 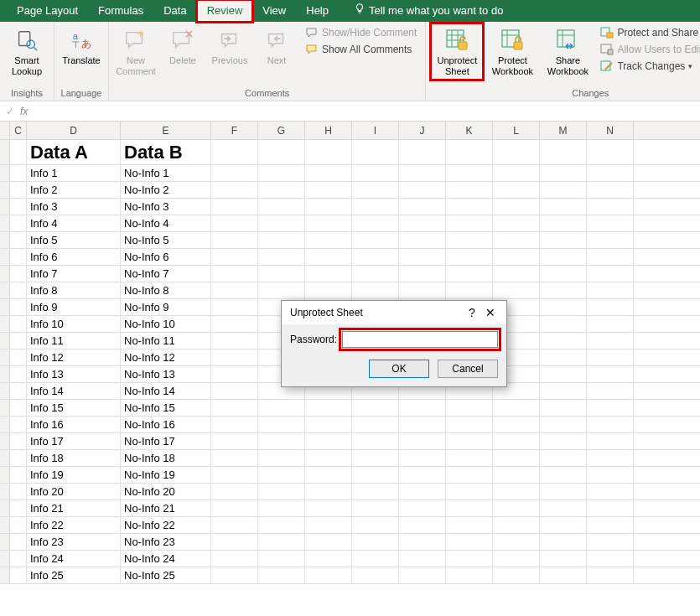 What do you see at coordinates (166, 206) in the screenshot?
I see `cell: No-Info 3` at bounding box center [166, 206].